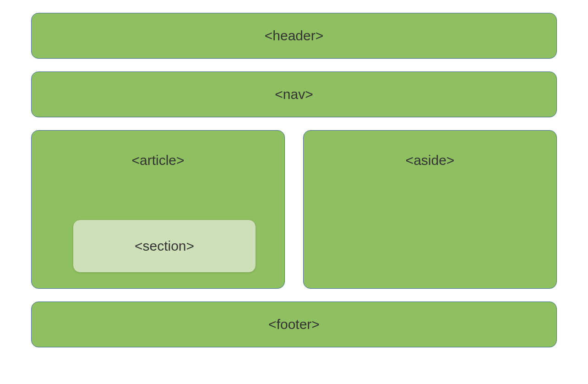 The image size is (588, 384). What do you see at coordinates (164, 246) in the screenshot?
I see `section-block: <section>` at bounding box center [164, 246].